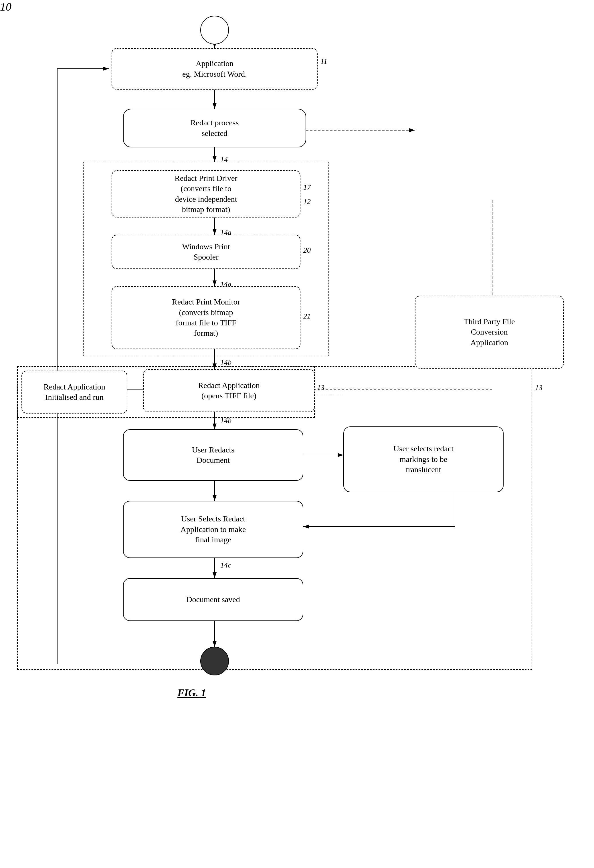  Describe the element at coordinates (206, 317) in the screenshot. I see `redact-print-monitor-label: Redact Print Monitor(converts bitmapform…` at that location.